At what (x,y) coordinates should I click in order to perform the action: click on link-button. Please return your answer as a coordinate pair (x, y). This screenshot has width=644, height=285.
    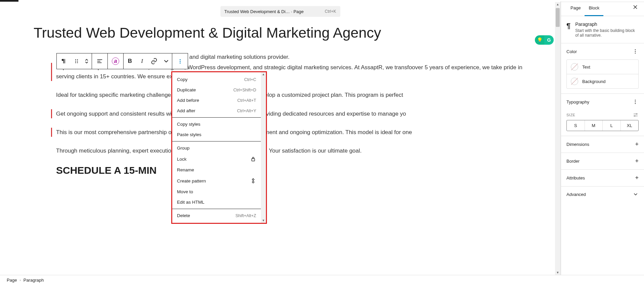
    Looking at the image, I should click on (154, 61).